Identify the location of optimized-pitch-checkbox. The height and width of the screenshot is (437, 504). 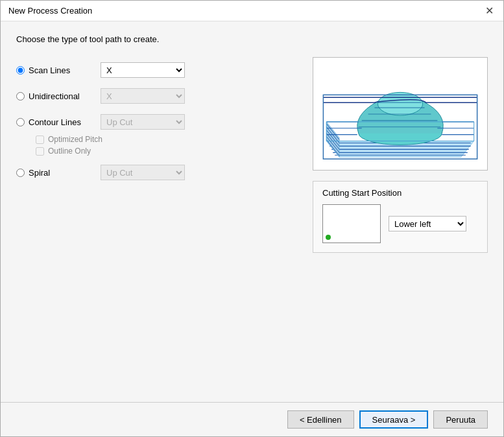
(40, 140).